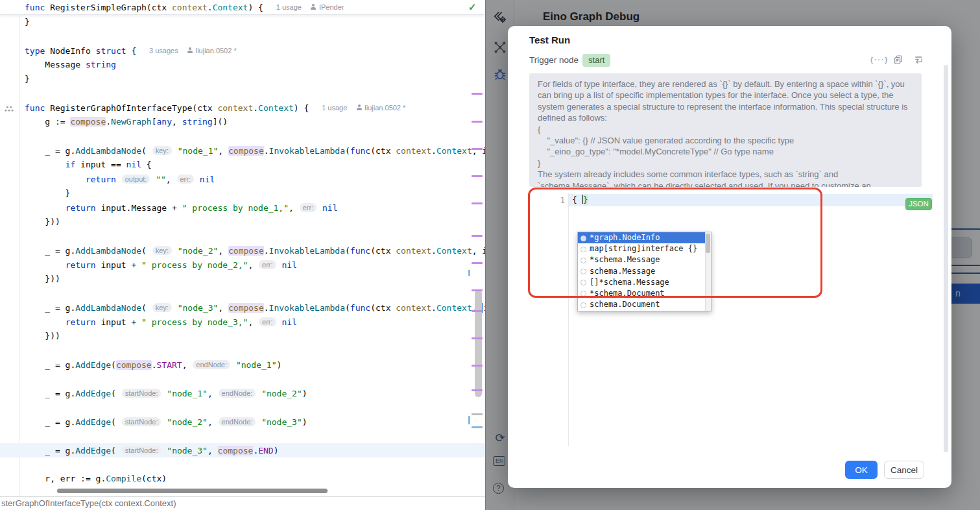 The height and width of the screenshot is (510, 980). I want to click on code-line: _ = g.AddLambdaNode( key: "node_3", comp…, so click(243, 308).